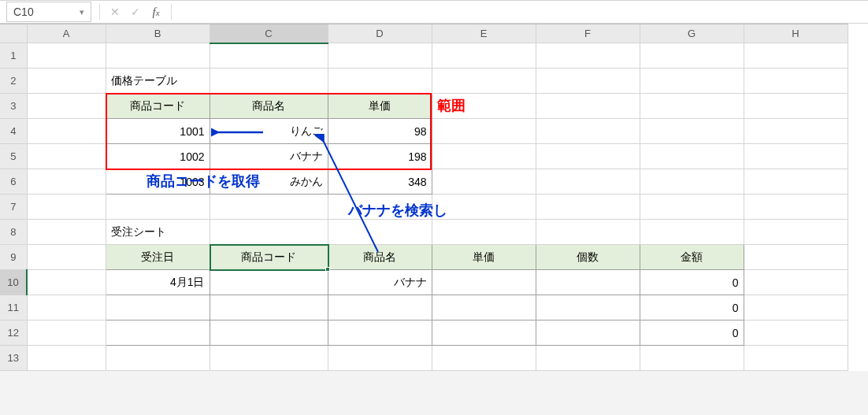 This screenshot has height=415, width=868. What do you see at coordinates (269, 106) in the screenshot?
I see `price-header-name: 商品名` at bounding box center [269, 106].